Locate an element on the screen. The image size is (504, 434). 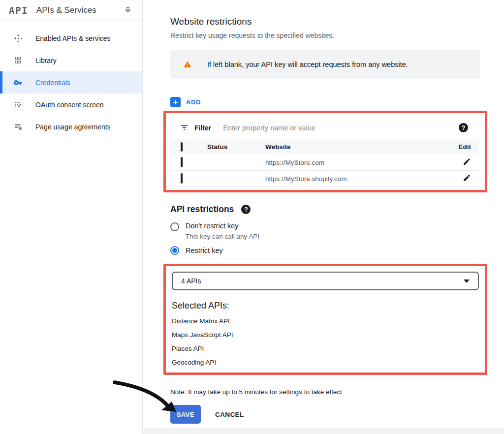
api-restrictions-header: API restrictions ? is located at coordinates (325, 210).